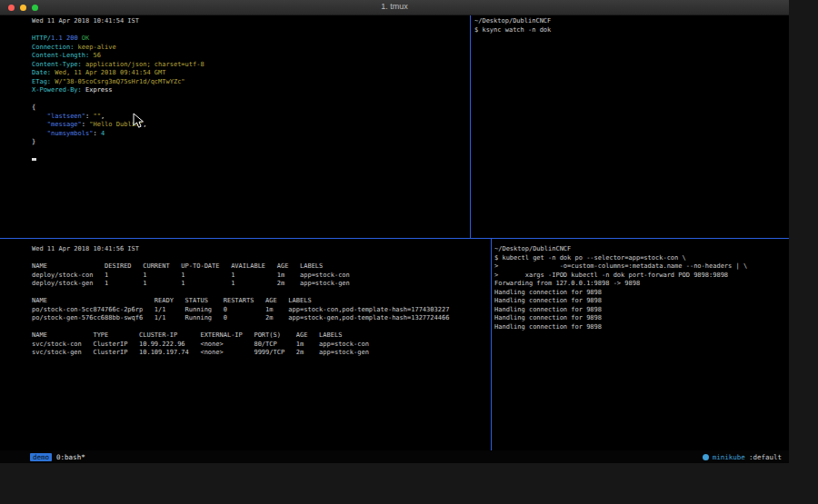  Describe the element at coordinates (58, 458) in the screenshot. I see `tmux-status-left: demo 0:bash*` at that location.